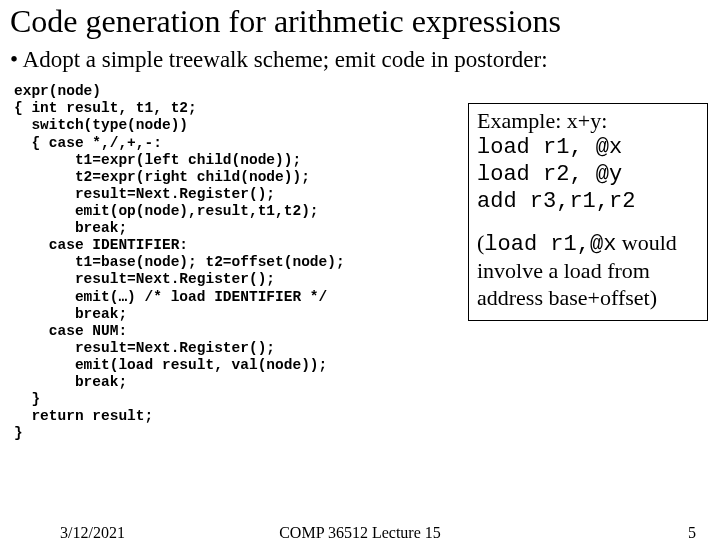 This screenshot has height=540, width=720. Describe the element at coordinates (360, 532) in the screenshot. I see `footer-center: COMP 36512 Lecture 15` at that location.